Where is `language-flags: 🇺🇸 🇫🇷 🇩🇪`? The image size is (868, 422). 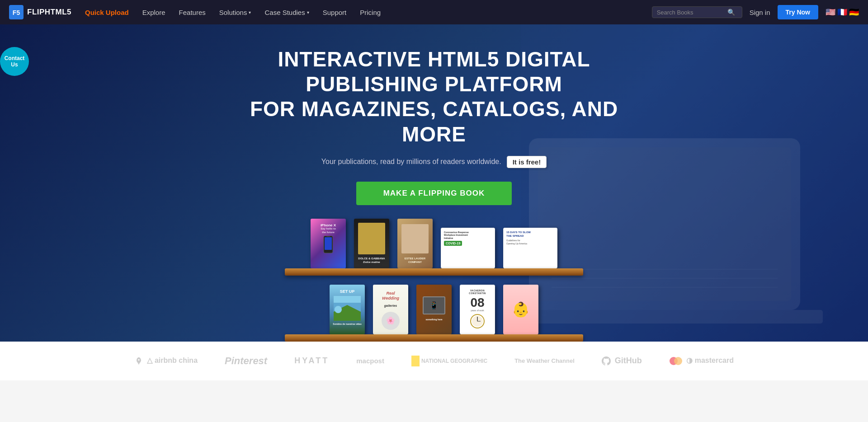 language-flags: 🇺🇸 🇫🇷 🇩🇪 is located at coordinates (842, 12).